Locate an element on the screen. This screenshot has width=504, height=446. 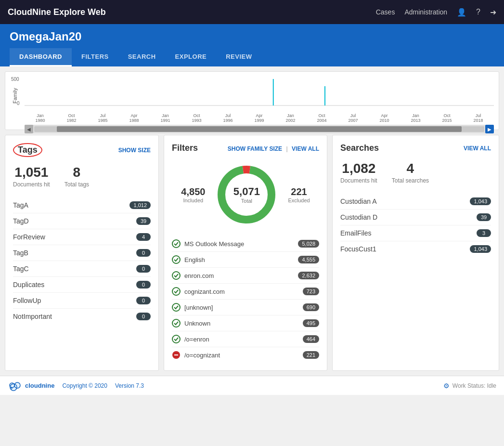
timeline-scrollbar: ◀ ▶ is located at coordinates (259, 129).